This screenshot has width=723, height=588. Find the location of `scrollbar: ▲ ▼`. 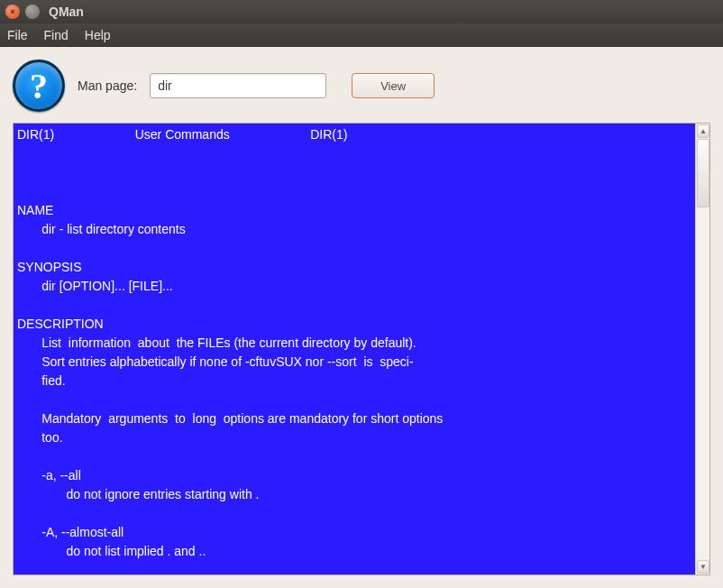

scrollbar: ▲ ▼ is located at coordinates (702, 349).